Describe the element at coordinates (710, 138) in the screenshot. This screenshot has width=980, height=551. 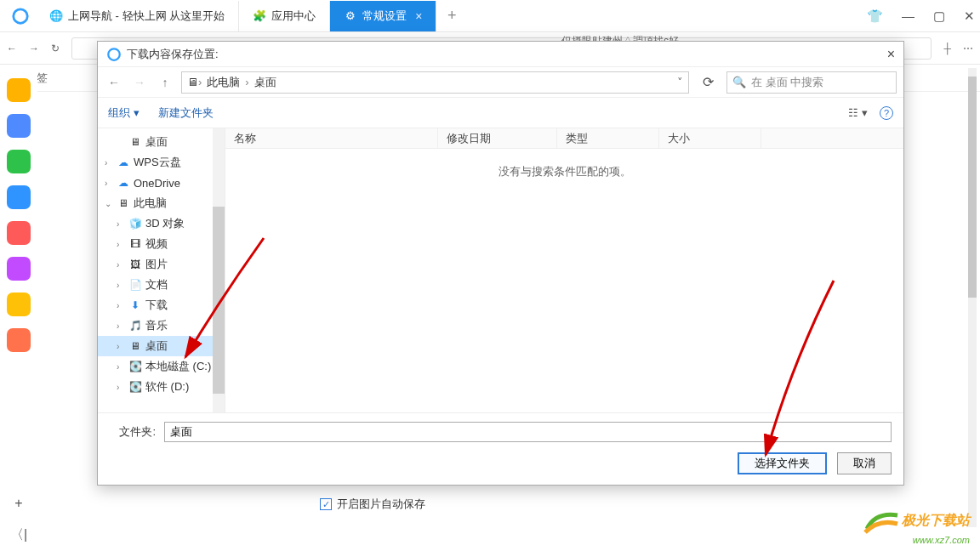
I see `col-size: 大小` at that location.